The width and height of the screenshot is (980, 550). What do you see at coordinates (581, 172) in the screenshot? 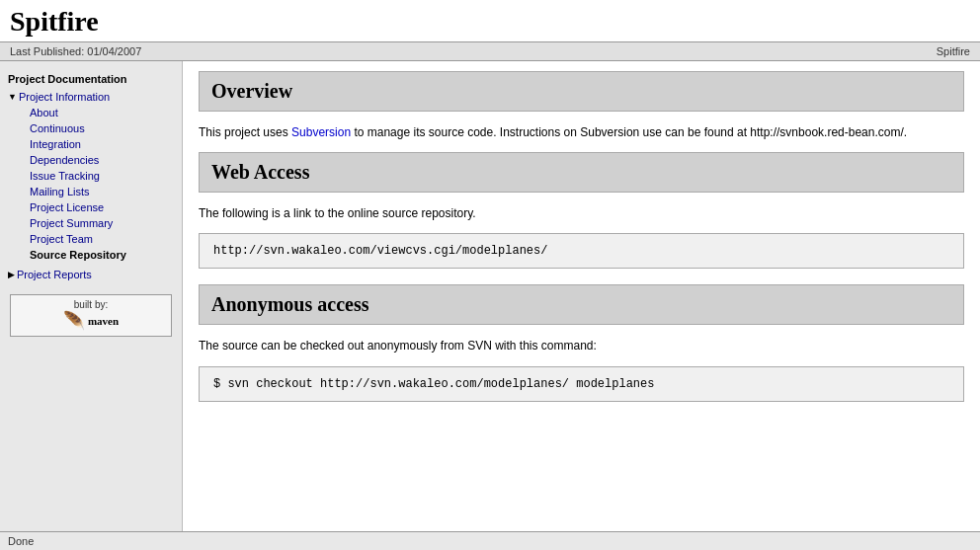
I see `web-access-heading: Web Access` at bounding box center [581, 172].